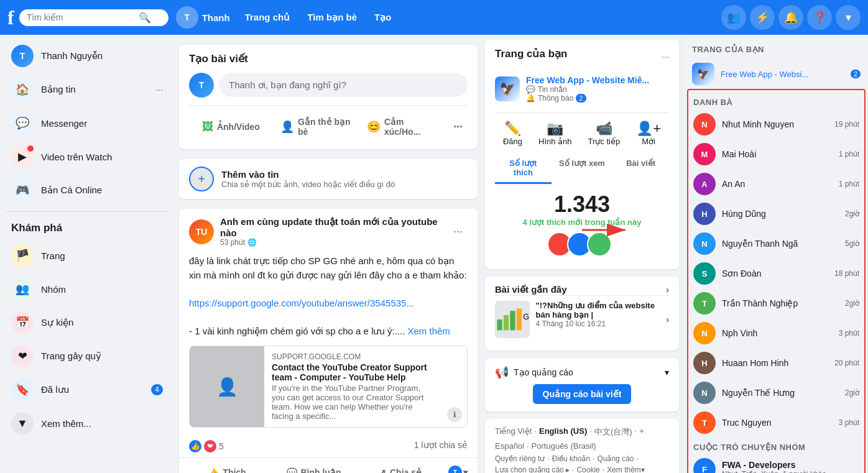  What do you see at coordinates (53, 290) in the screenshot?
I see `sidebar-groups-label: Nhóm` at bounding box center [53, 290].